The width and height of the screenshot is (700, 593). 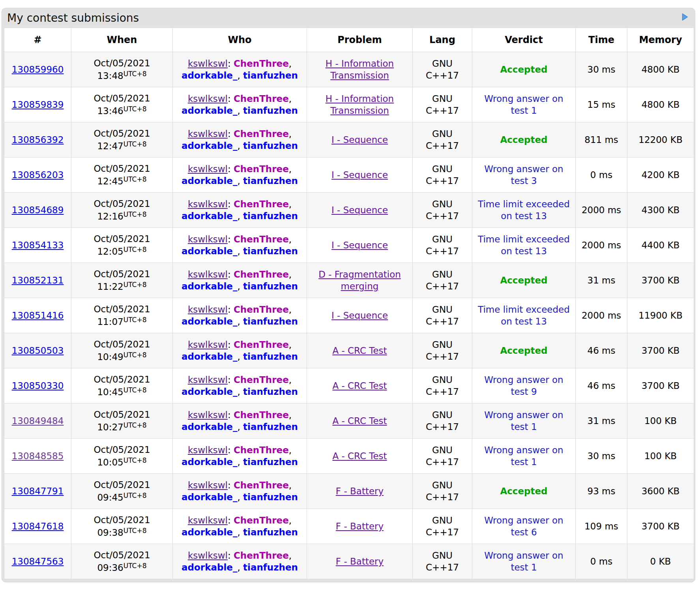 What do you see at coordinates (685, 17) in the screenshot?
I see `play-triangle-icon` at bounding box center [685, 17].